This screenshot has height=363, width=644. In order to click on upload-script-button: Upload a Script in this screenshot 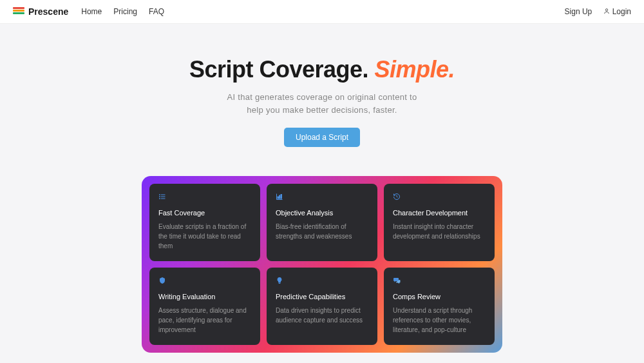, I will do `click(322, 137)`.